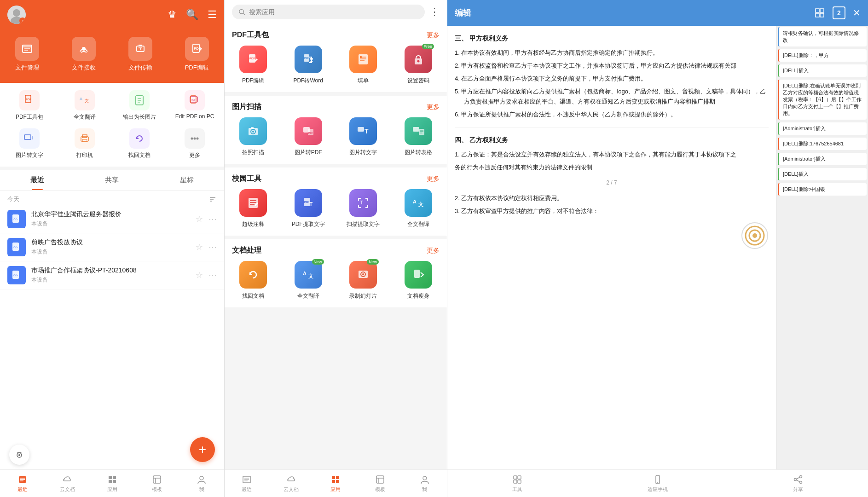  Describe the element at coordinates (29, 144) in the screenshot. I see `tool-img-text: T 图片转文字` at that location.